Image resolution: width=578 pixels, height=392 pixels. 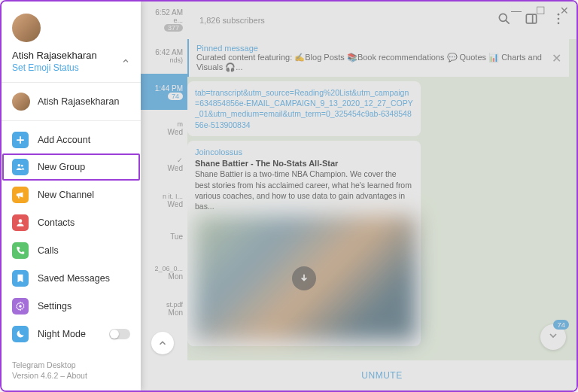 What do you see at coordinates (120, 334) in the screenshot?
I see `night-mode-toggle` at bounding box center [120, 334].